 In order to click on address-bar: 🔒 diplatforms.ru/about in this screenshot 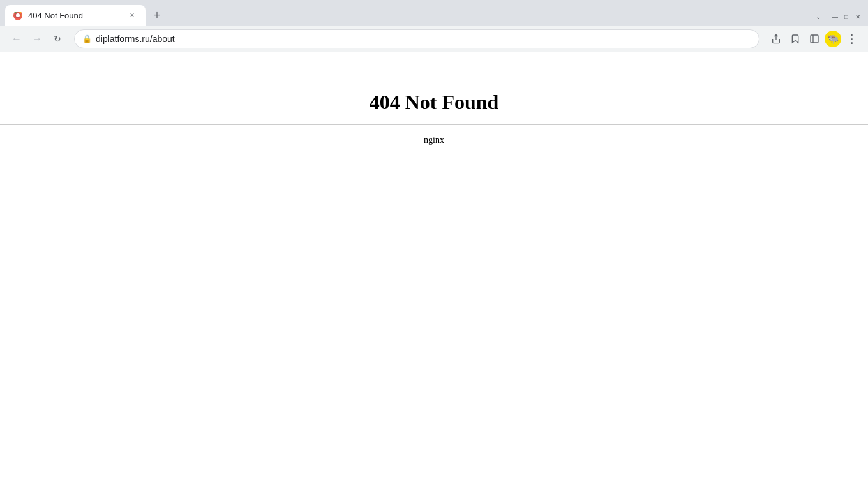, I will do `click(417, 39)`.